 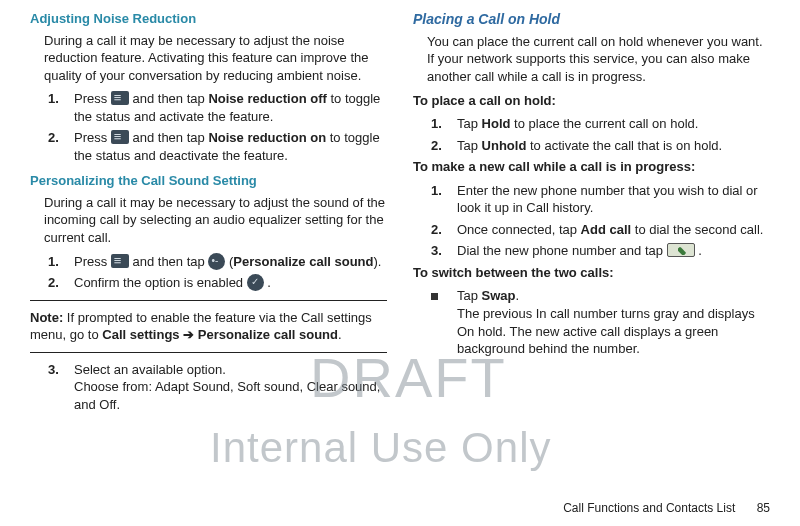 I want to click on subheading-place-hold: To place a call on hold:, so click(x=592, y=101).